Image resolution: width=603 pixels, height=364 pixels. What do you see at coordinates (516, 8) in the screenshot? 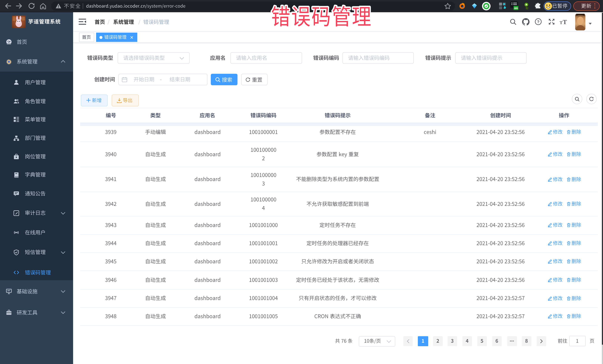
I see `svg-text: on` at bounding box center [516, 8].